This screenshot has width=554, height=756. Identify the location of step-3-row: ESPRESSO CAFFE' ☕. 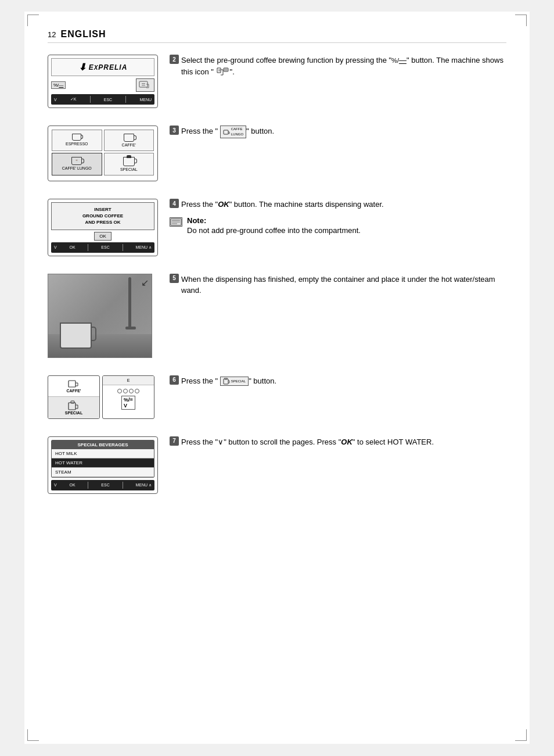
(277, 153).